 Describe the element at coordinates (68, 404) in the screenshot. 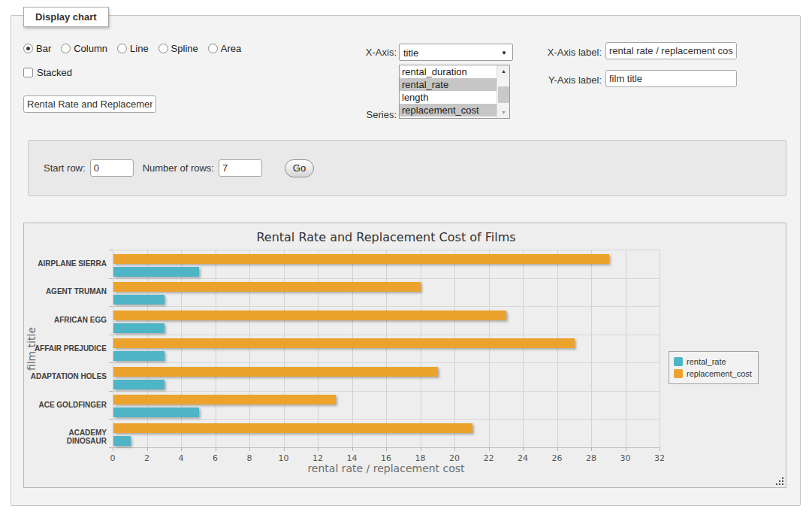

I see `category-label: ACE GOLDFINGER` at that location.